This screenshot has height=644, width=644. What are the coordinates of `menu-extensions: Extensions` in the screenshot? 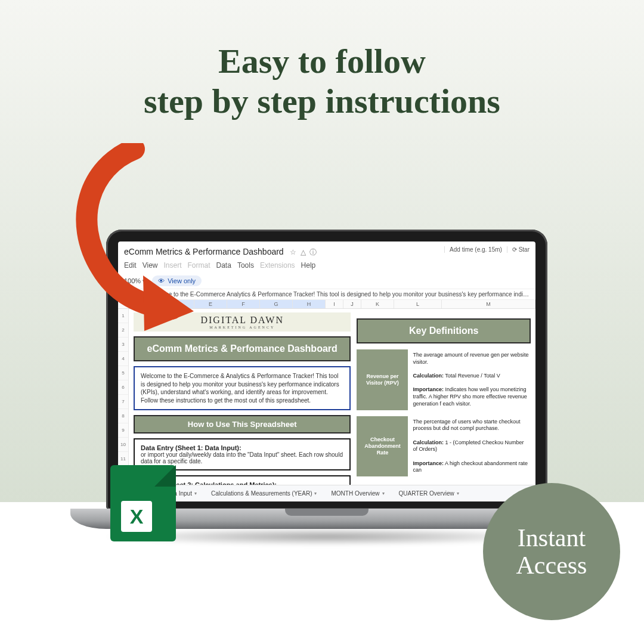 It's located at (278, 265).